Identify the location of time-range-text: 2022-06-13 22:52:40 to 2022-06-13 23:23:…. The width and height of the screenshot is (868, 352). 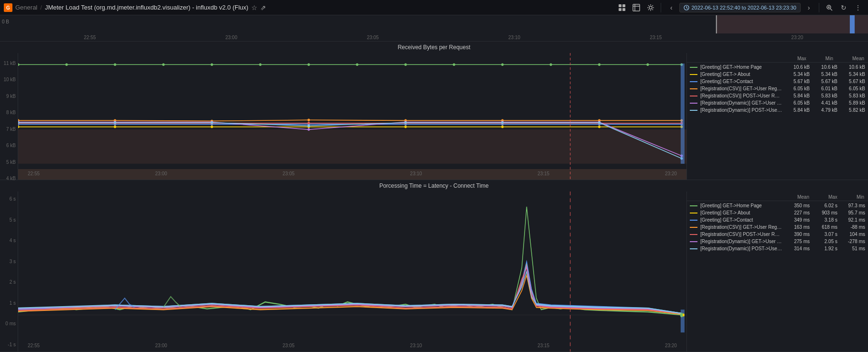
(744, 8).